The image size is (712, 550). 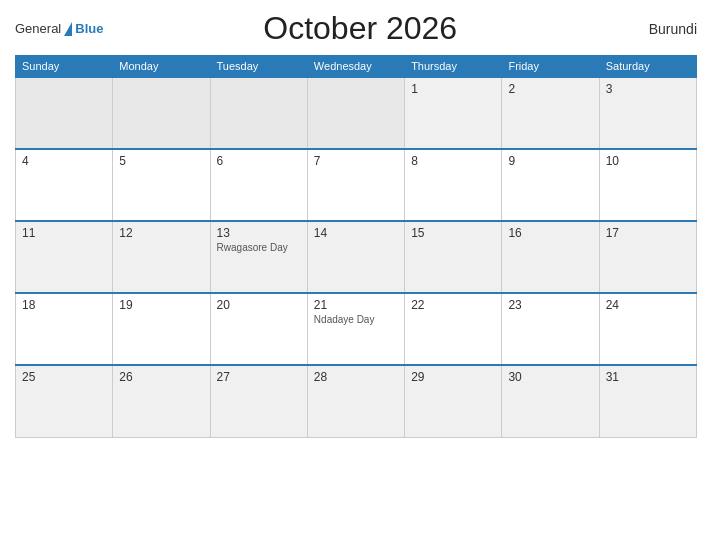 I want to click on calendar-header: General Blue October 2026 Burundi, so click(x=356, y=28).